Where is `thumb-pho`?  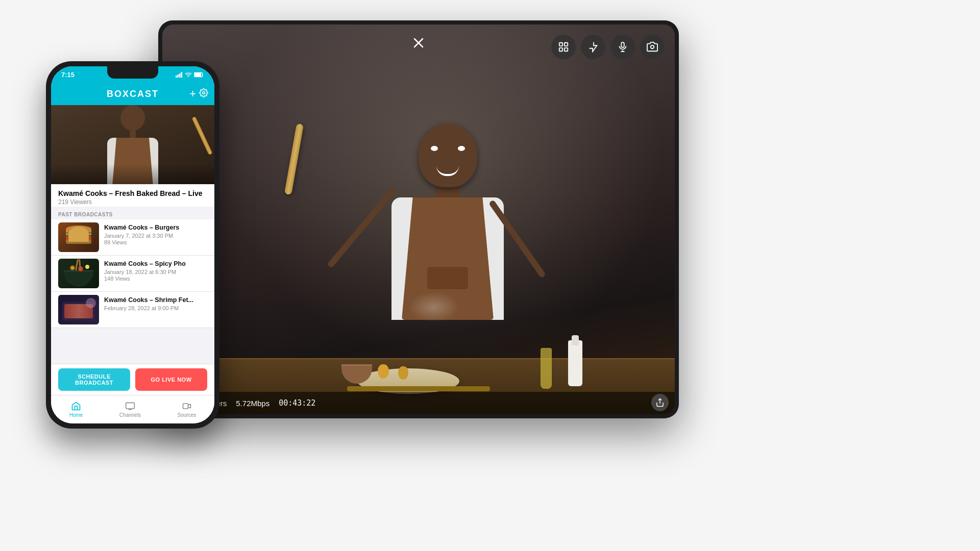
thumb-pho is located at coordinates (79, 273).